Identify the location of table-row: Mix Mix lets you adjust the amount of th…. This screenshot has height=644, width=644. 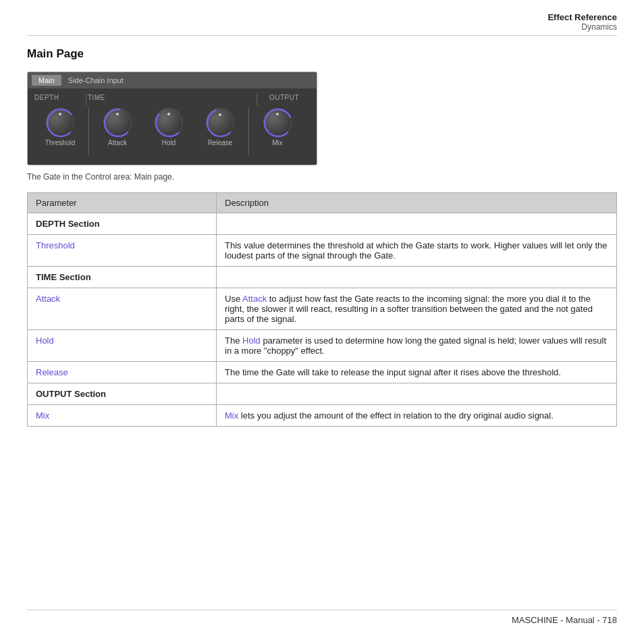
(323, 416).